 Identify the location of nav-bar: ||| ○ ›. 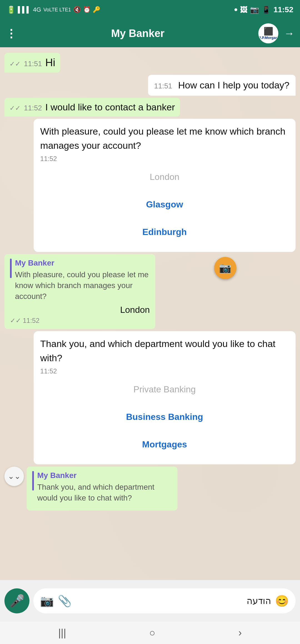
(150, 633).